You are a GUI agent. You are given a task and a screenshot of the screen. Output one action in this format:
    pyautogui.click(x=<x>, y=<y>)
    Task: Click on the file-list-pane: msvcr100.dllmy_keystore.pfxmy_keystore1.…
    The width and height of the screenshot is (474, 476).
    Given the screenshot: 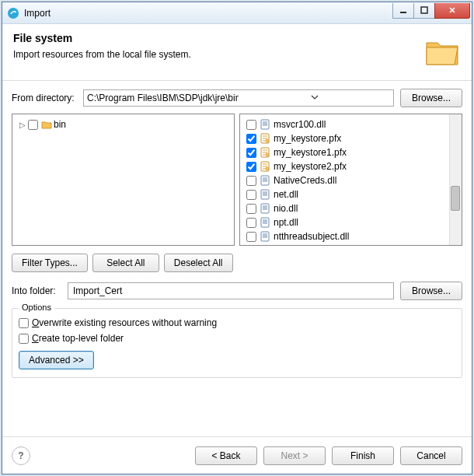 What is the action you would take?
    pyautogui.click(x=351, y=180)
    